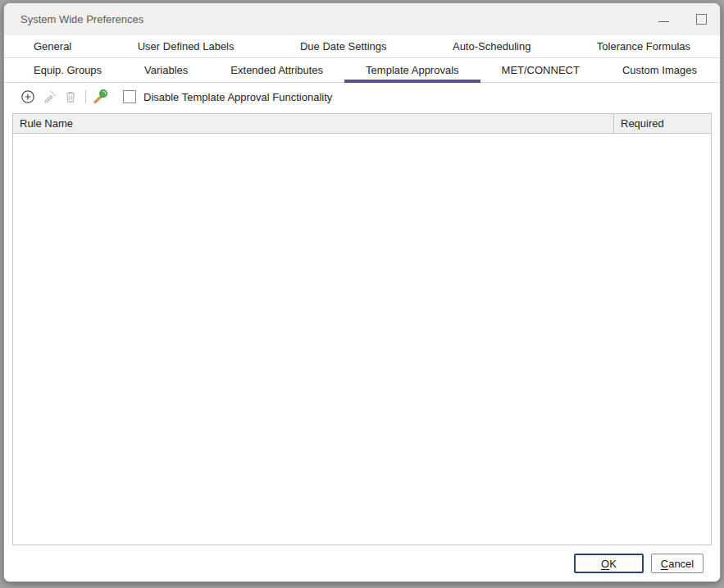 The image size is (724, 588). What do you see at coordinates (682, 20) in the screenshot?
I see `window-controls` at bounding box center [682, 20].